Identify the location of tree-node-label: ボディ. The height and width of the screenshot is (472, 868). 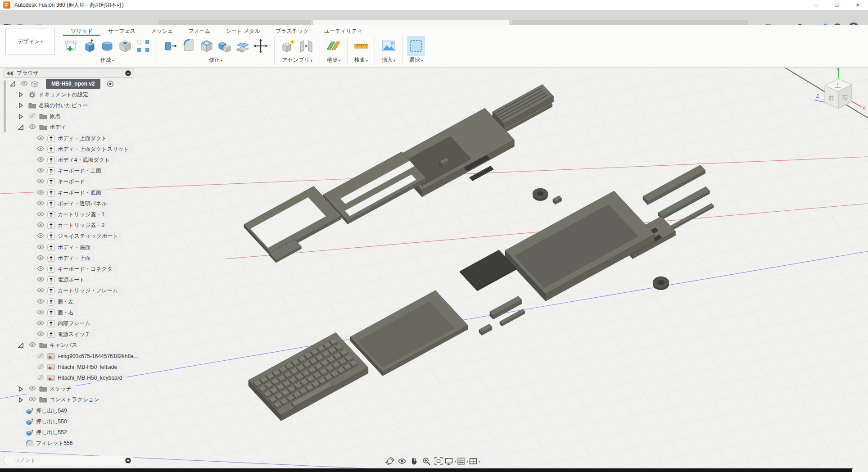
(58, 127).